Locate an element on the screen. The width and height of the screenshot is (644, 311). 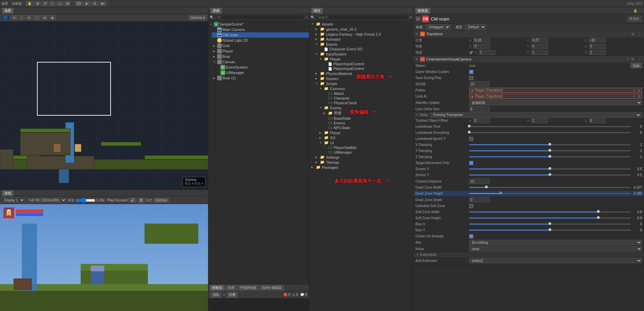
follow-ref-select-btn: ⊙ is located at coordinates (634, 90).